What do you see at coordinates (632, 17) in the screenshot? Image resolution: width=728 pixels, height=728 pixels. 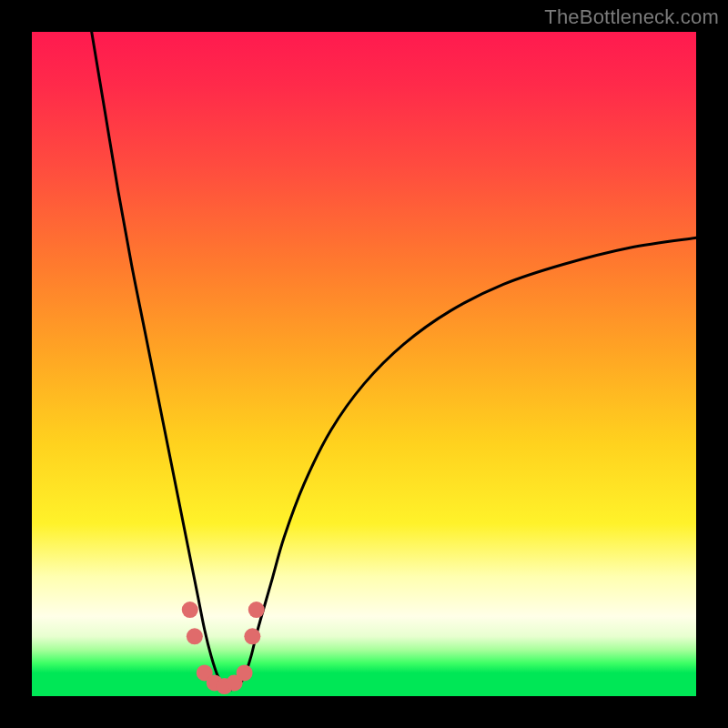 I see `watermark-text: TheBottleneck.com` at bounding box center [632, 17].